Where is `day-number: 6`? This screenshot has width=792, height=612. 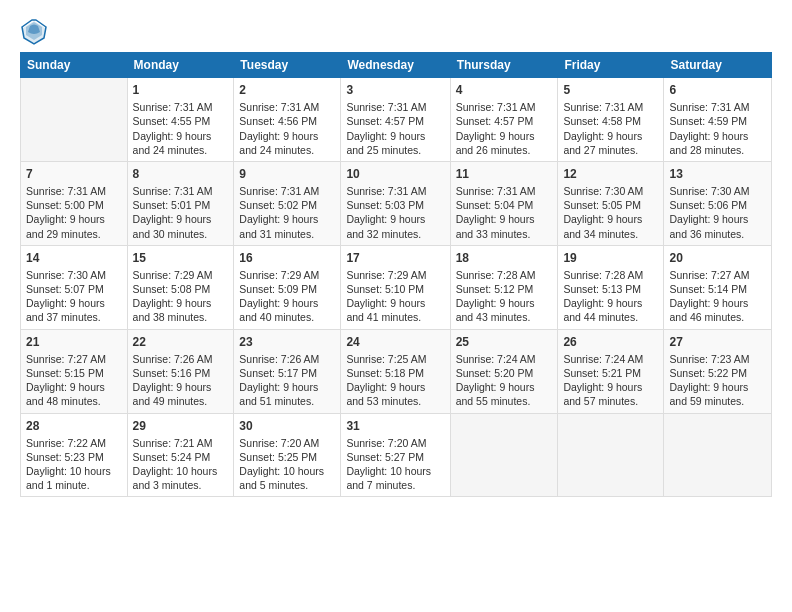 day-number: 6 is located at coordinates (718, 90).